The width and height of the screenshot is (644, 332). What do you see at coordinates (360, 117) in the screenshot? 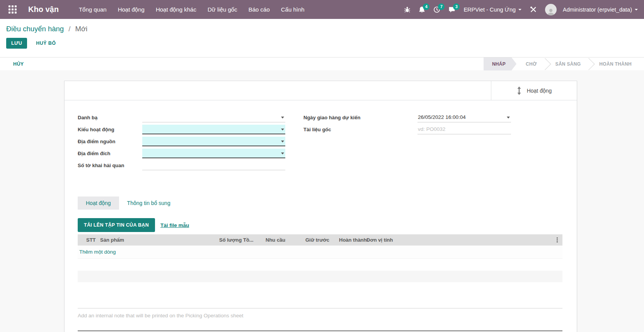
I see `field-label: Ngày giao hàng dự kiến` at bounding box center [360, 117].